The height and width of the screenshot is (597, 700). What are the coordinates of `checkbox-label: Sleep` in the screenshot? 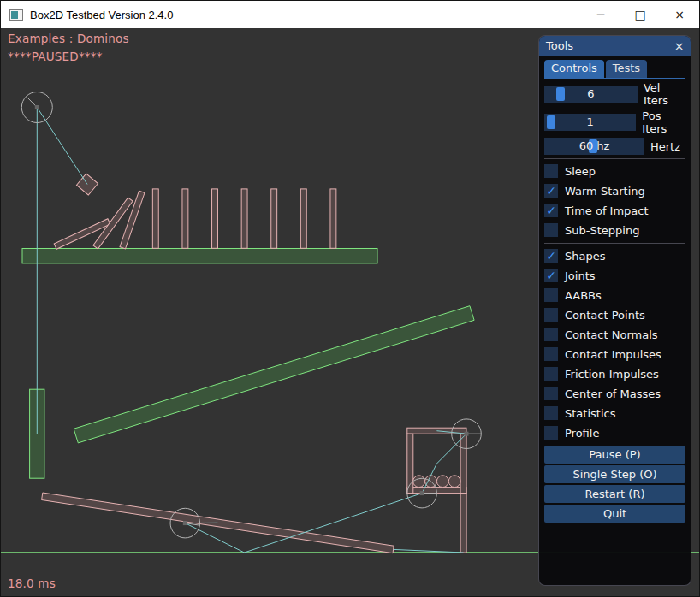 It's located at (580, 171).